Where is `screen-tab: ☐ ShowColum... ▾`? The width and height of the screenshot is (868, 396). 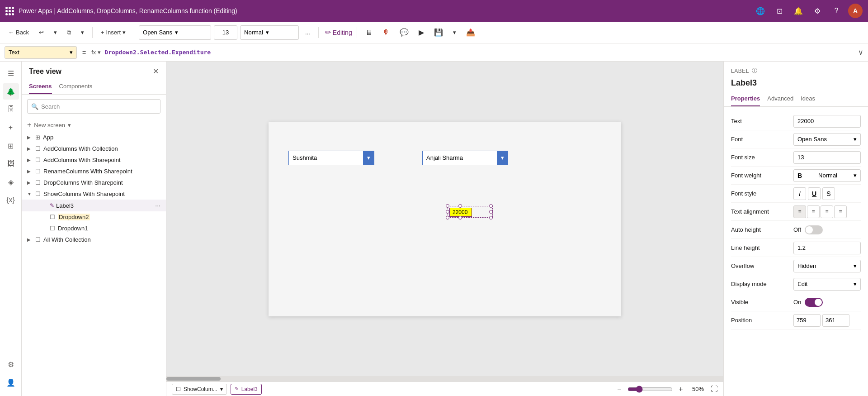
screen-tab: ☐ ShowColum... ▾ is located at coordinates (199, 389).